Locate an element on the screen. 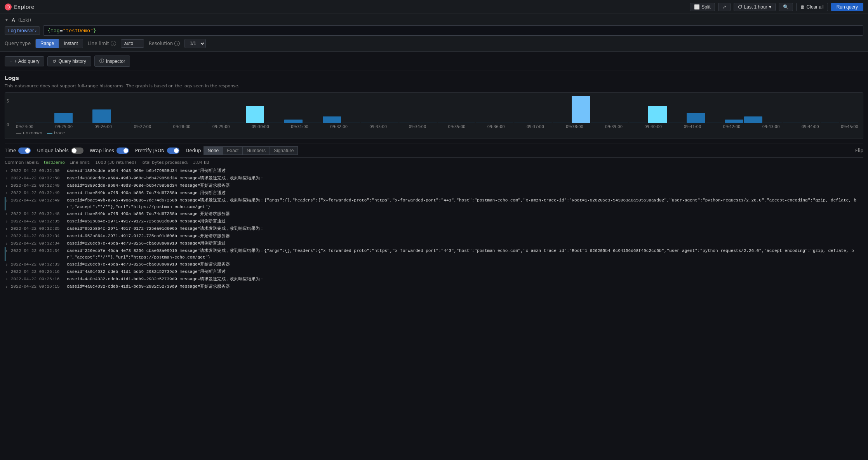 The width and height of the screenshot is (868, 460). log-entry: ›2022-04-22 09:32:48caseid=fbae549b-a745… is located at coordinates (434, 214).